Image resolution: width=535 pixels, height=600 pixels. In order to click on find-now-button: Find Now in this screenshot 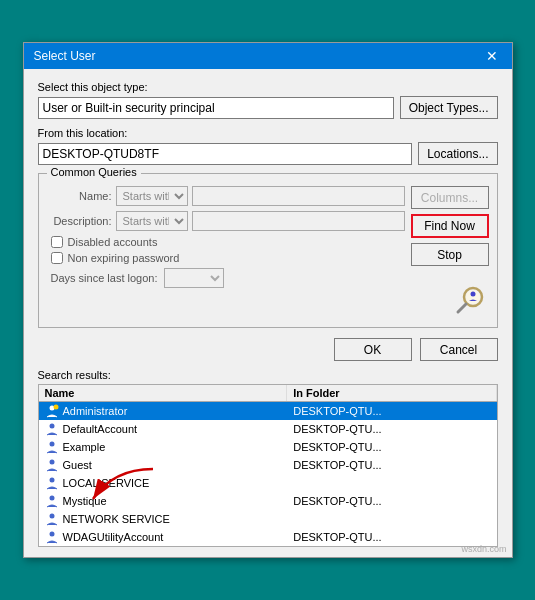, I will do `click(450, 226)`.